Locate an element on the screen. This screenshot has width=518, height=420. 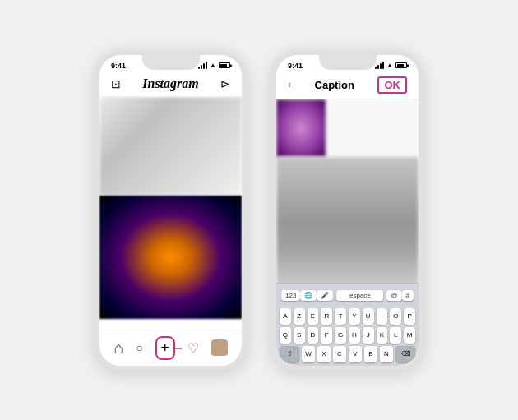
keyboard-123-key: 123 is located at coordinates (291, 296).